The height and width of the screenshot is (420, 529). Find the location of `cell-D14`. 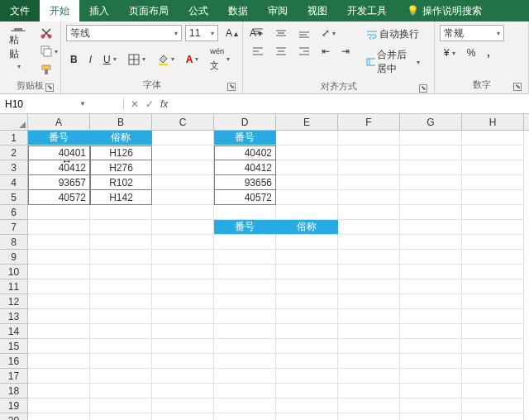

cell-D14 is located at coordinates (245, 332).